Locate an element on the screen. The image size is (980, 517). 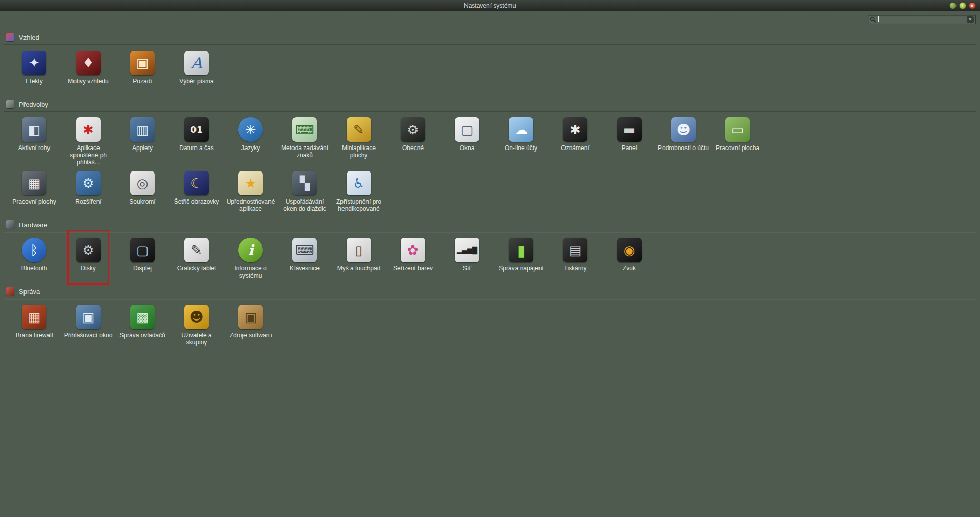
app-item-aktivni-rohy: ◧Aktivní rohy is located at coordinates (34, 141).